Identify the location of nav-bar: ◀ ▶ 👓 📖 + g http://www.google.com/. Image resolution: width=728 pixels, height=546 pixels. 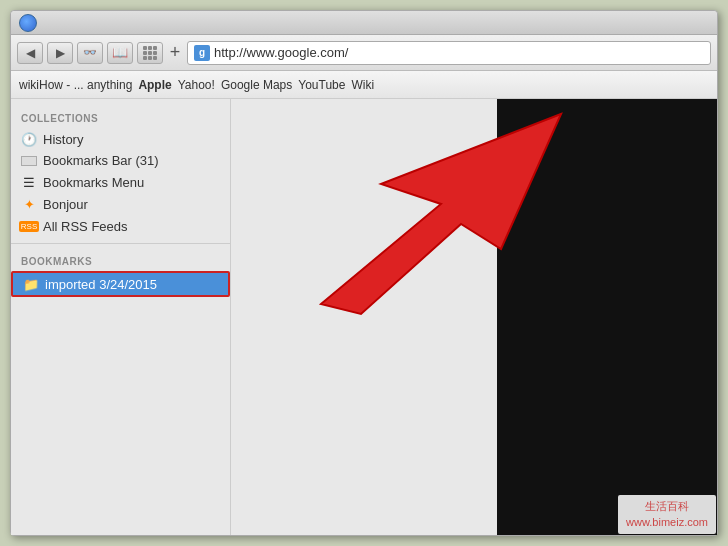
(364, 53).